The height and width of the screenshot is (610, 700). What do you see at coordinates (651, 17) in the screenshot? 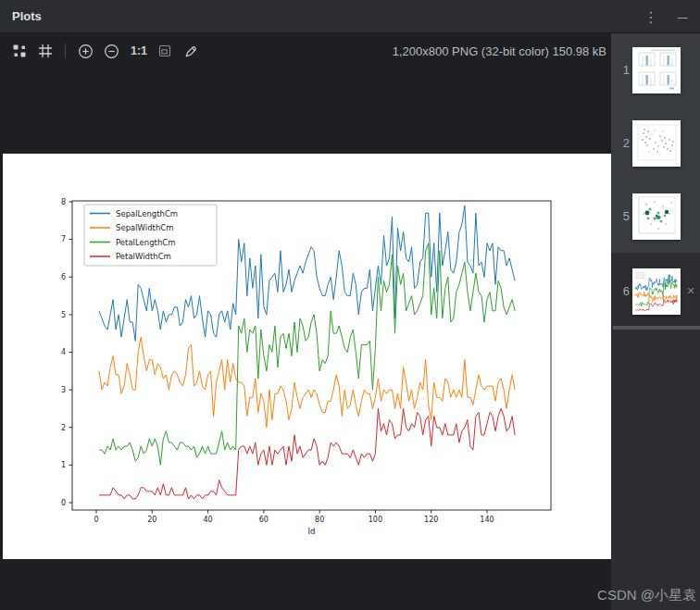
I see `more-options-icon: ⋮` at bounding box center [651, 17].